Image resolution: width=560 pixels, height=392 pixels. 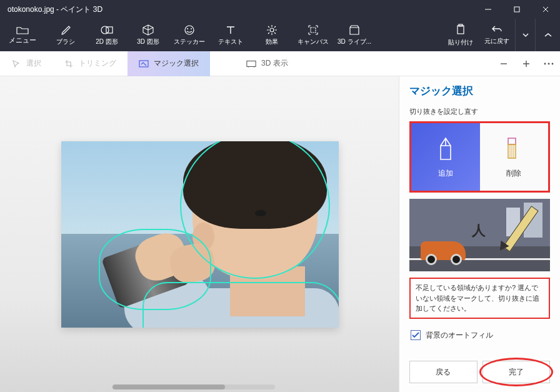 What do you see at coordinates (516, 372) in the screenshot?
I see `done-highlight-ring` at bounding box center [516, 372].